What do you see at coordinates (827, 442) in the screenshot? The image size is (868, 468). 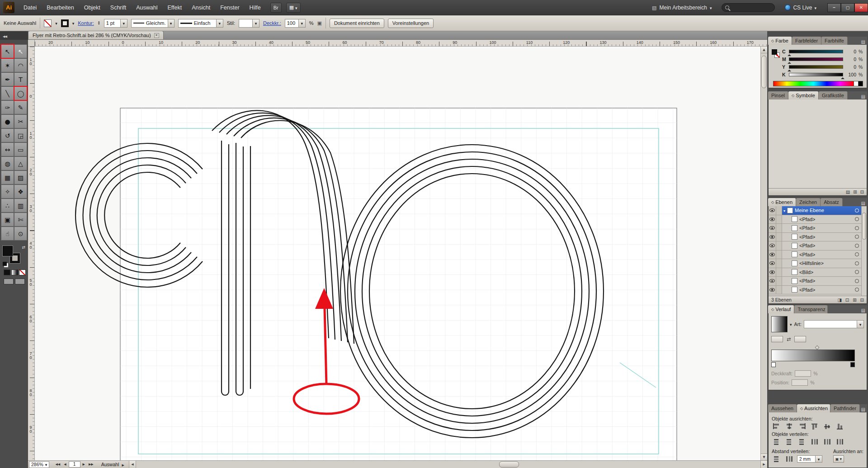 I see `distribute-horizontal-center-button` at bounding box center [827, 442].